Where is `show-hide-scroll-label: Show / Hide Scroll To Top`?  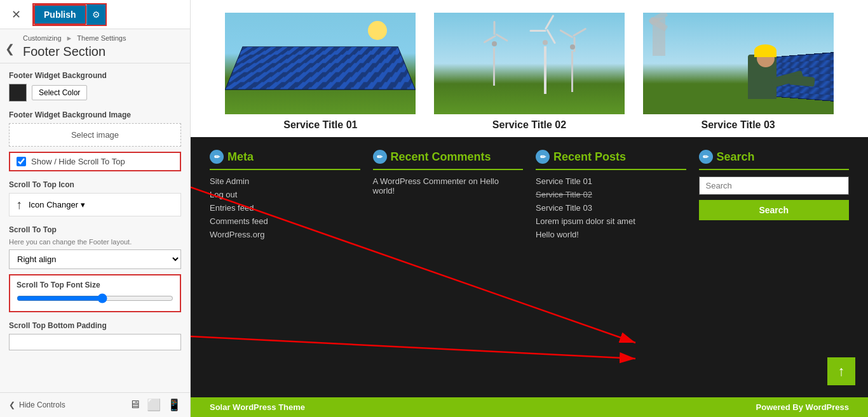
show-hide-scroll-label: Show / Hide Scroll To Top is located at coordinates (78, 161).